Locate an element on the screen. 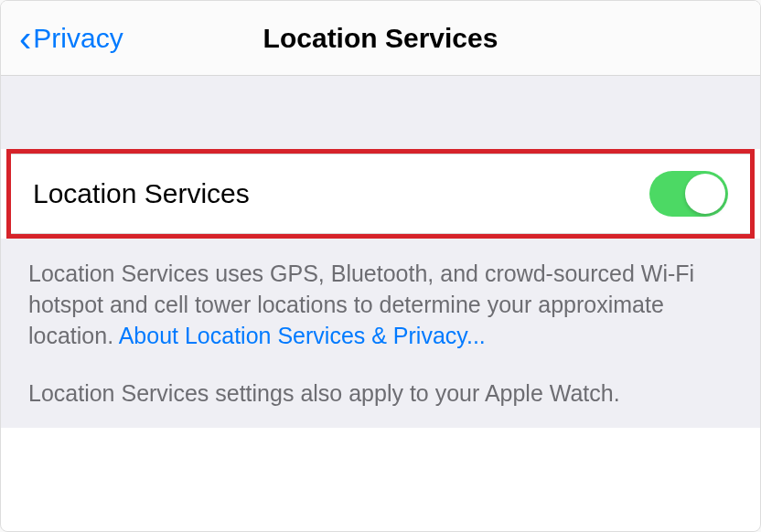 The image size is (761, 532). back-button-label: Privacy is located at coordinates (78, 38).